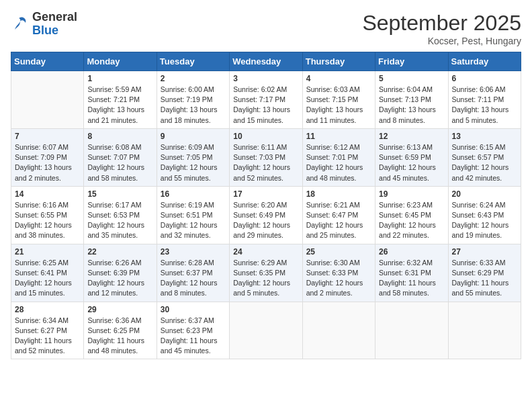 This screenshot has height=411, width=532. I want to click on logo: General Blue, so click(44, 24).